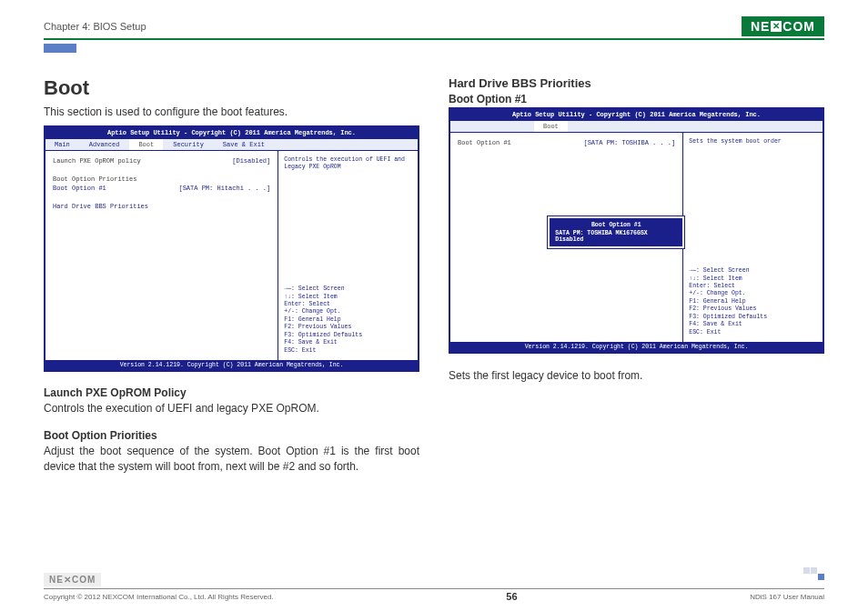 The width and height of the screenshot is (868, 611). What do you see at coordinates (782, 26) in the screenshot?
I see `brand-logo: NE✕COM` at bounding box center [782, 26].